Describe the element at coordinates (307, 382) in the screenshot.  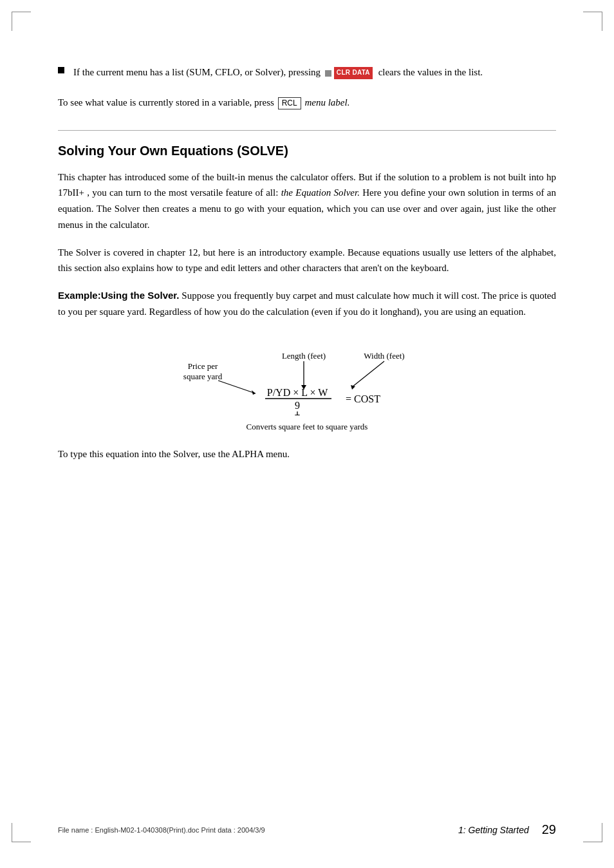
I see `equation-diagram: Price per square yard Length (feet) Widt…` at that location.